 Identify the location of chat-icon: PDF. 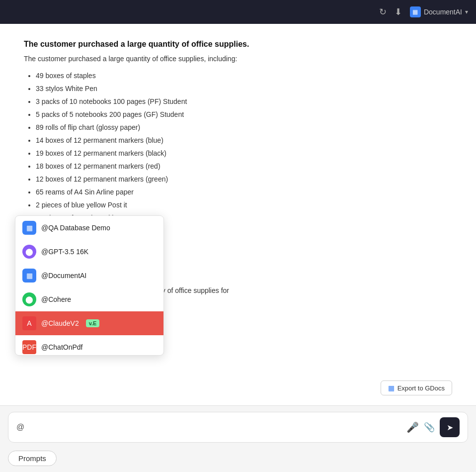
(29, 347).